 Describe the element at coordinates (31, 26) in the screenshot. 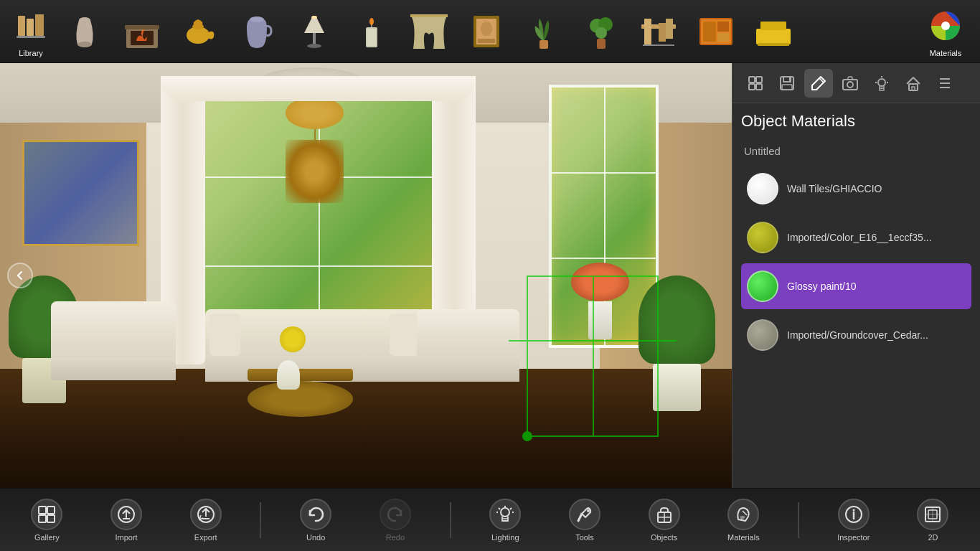

I see `library-icon` at that location.